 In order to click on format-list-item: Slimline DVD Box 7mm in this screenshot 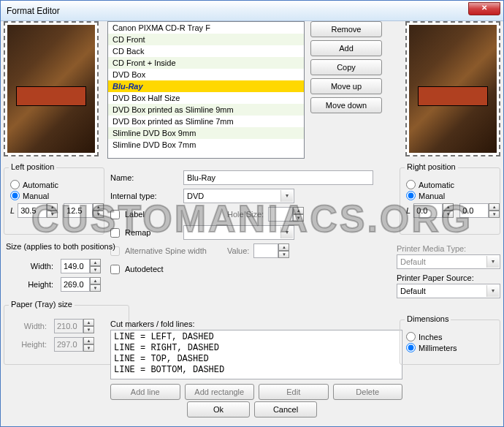, I will do `click(206, 145)`.